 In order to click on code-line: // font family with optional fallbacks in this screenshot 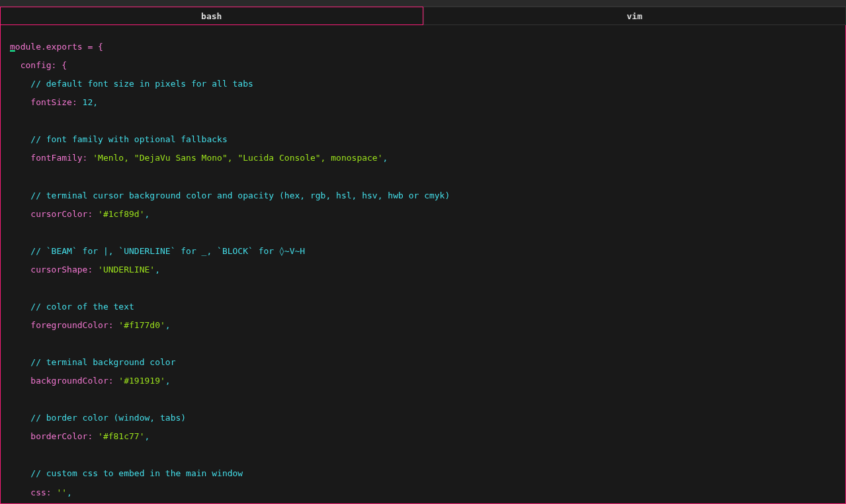, I will do `click(423, 140)`.